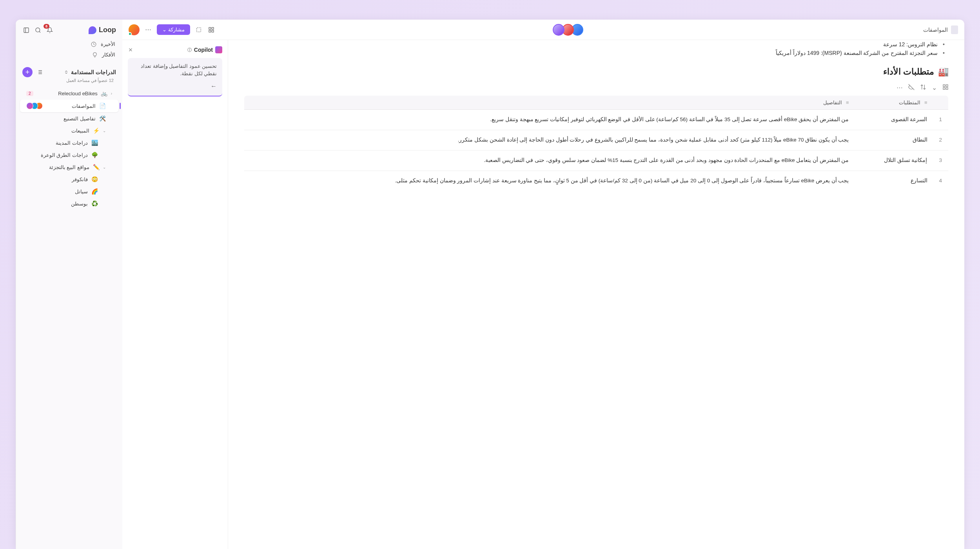 Image resolution: width=980 pixels, height=549 pixels. Describe the element at coordinates (894, 160) in the screenshot. I see `row-requirement: إمكانية تسلق التلال` at that location.